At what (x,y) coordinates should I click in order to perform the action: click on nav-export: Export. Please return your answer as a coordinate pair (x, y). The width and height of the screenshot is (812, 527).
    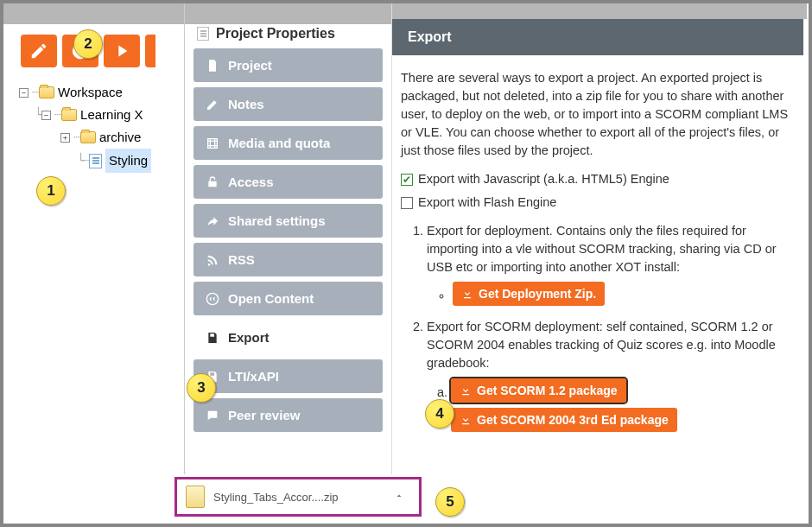
    Looking at the image, I should click on (289, 337).